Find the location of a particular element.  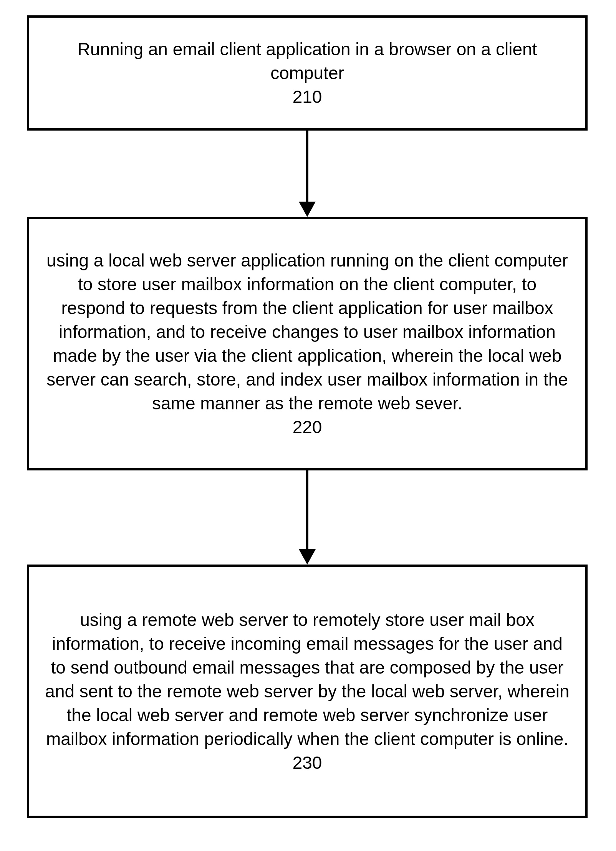

node-ref: 230 is located at coordinates (307, 763).